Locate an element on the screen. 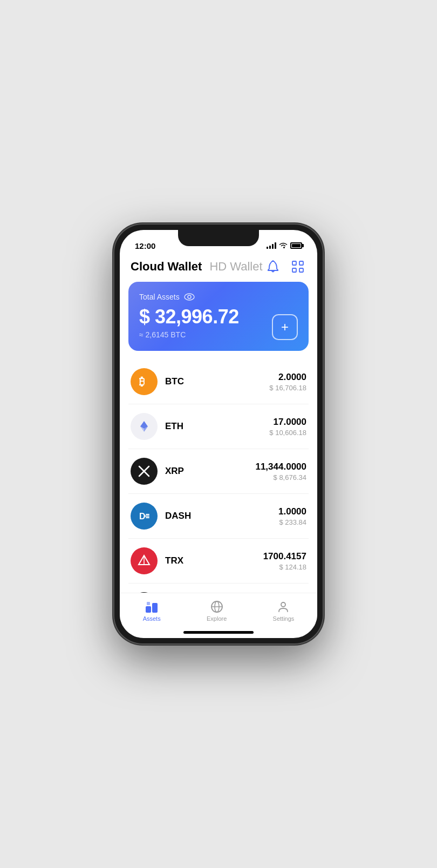 Image resolution: width=437 pixels, height=868 pixels. eth-name: ETH is located at coordinates (174, 426).